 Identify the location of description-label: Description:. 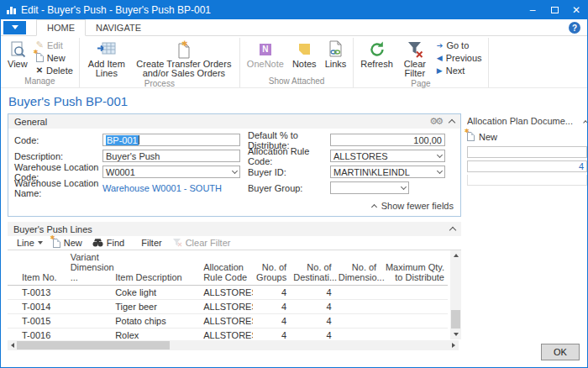
(59, 156).